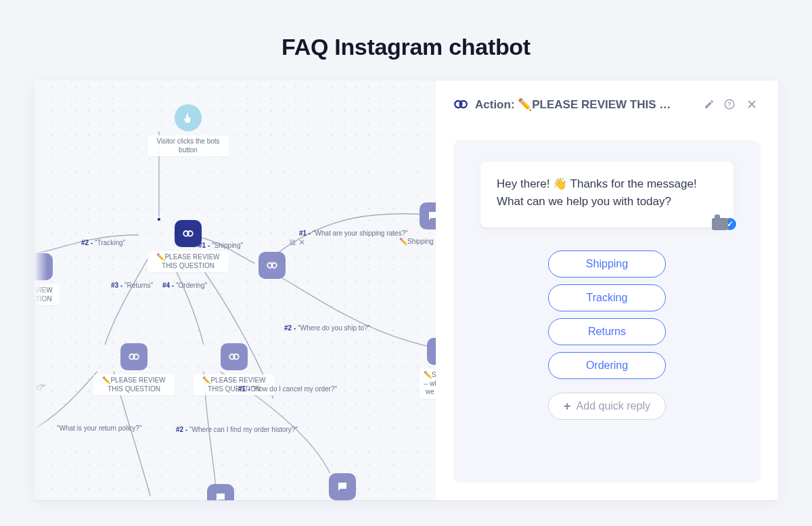 Image resolution: width=812 pixels, height=526 pixels. What do you see at coordinates (302, 242) in the screenshot?
I see `edge-delete-icon: ✕` at bounding box center [302, 242].